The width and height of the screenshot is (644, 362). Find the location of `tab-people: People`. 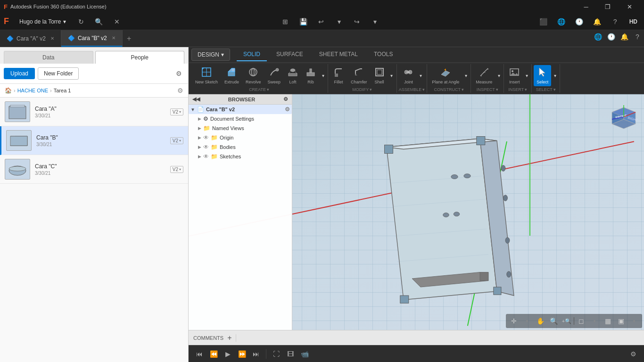

tab-people: People is located at coordinates (140, 58).